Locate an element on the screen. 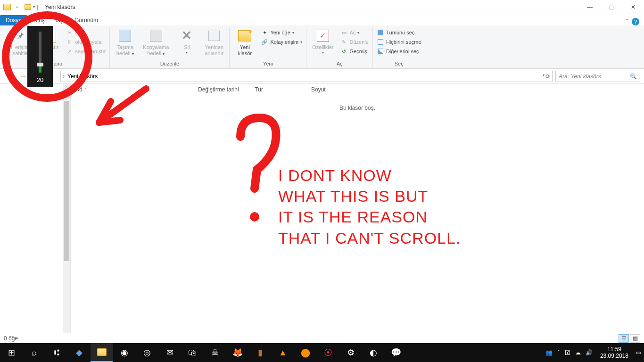  volume-osd: 20 is located at coordinates (40, 57).